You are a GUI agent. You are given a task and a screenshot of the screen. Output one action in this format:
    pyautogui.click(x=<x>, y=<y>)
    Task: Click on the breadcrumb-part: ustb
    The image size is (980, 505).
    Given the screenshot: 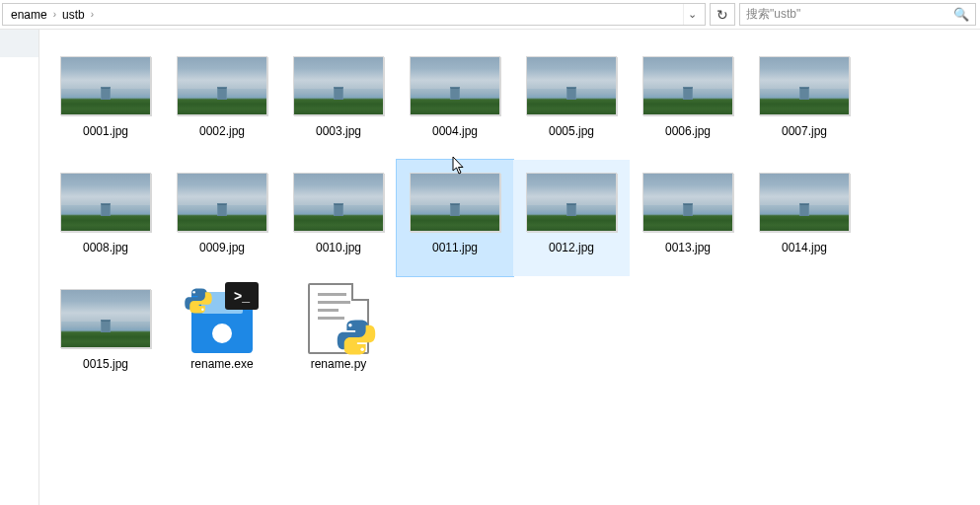 What is the action you would take?
    pyautogui.click(x=73, y=14)
    